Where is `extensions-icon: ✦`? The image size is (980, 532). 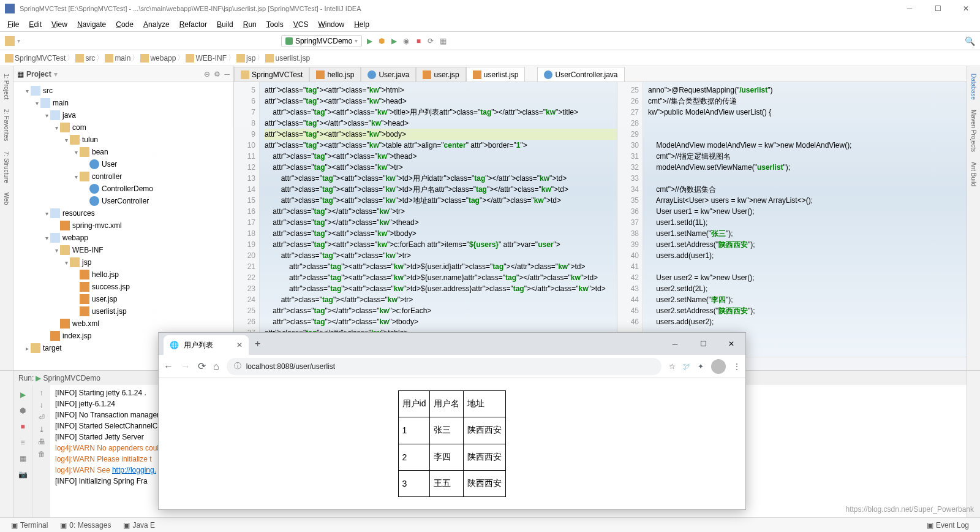 extensions-icon: ✦ is located at coordinates (701, 367).